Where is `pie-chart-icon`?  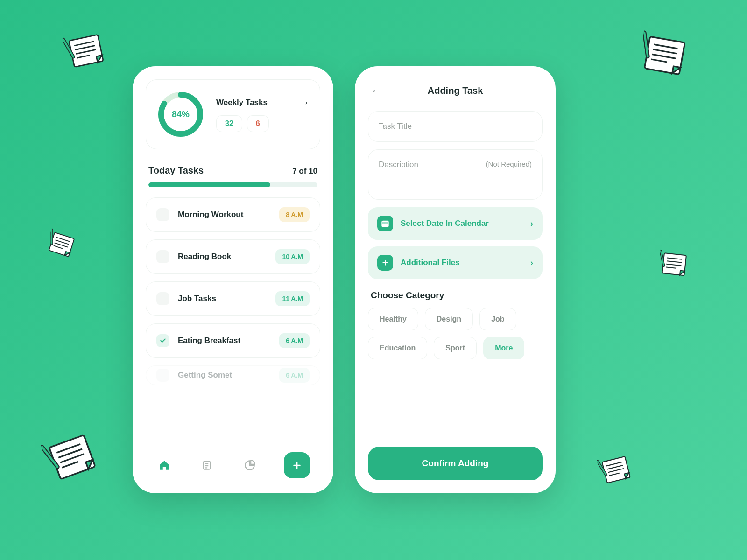 pie-chart-icon is located at coordinates (250, 465).